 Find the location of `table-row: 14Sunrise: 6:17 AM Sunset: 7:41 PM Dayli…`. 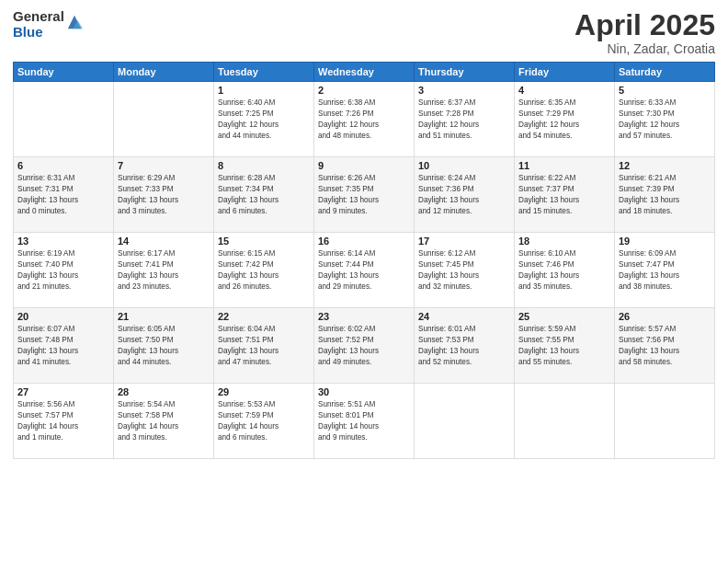

table-row: 14Sunrise: 6:17 AM Sunset: 7:41 PM Dayli… is located at coordinates (164, 270).